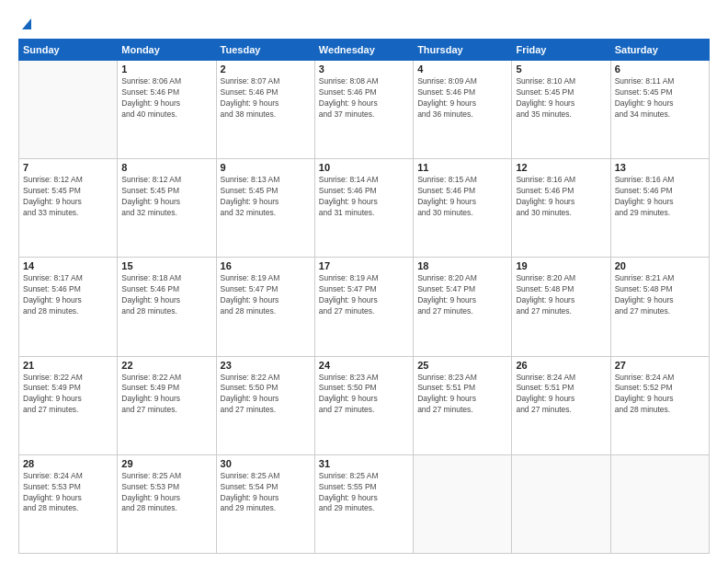 The height and width of the screenshot is (563, 728). What do you see at coordinates (364, 98) in the screenshot?
I see `day-info: Sunrise: 8:08 AM Sunset: 5:46 PM Dayligh…` at bounding box center [364, 98].